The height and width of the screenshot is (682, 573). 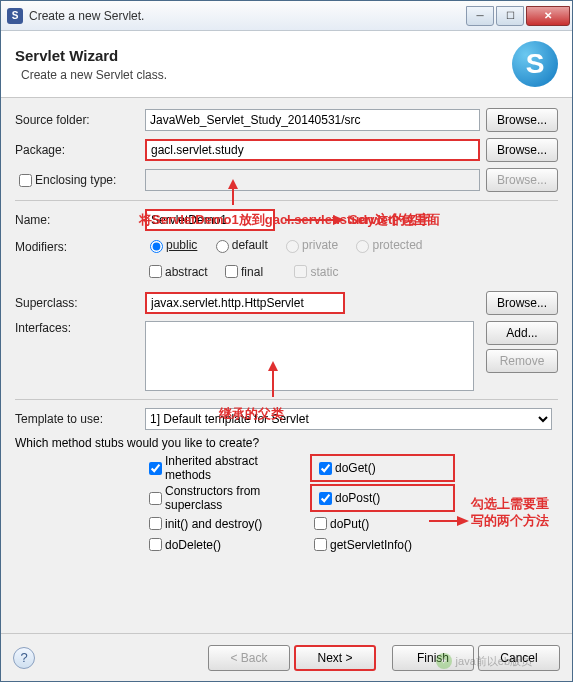 I want to click on stubs-question: Which method stubs would you like to cre…, so click(x=286, y=443).